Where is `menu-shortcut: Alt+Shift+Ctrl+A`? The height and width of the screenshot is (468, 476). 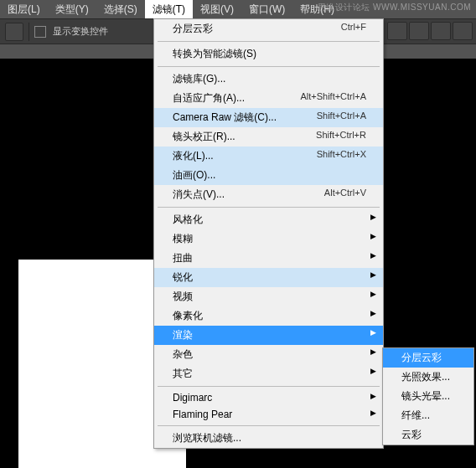 menu-shortcut: Alt+Shift+Ctrl+A is located at coordinates (334, 99).